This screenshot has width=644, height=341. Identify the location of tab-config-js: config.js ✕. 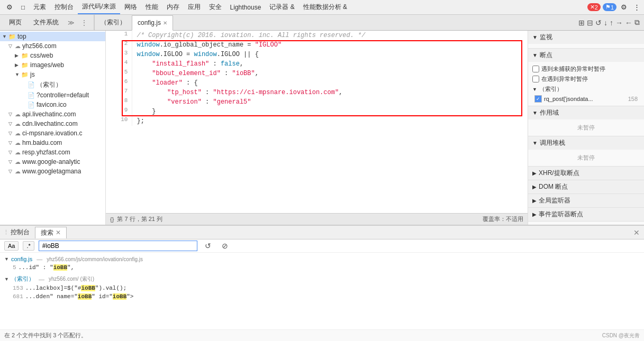
(152, 23).